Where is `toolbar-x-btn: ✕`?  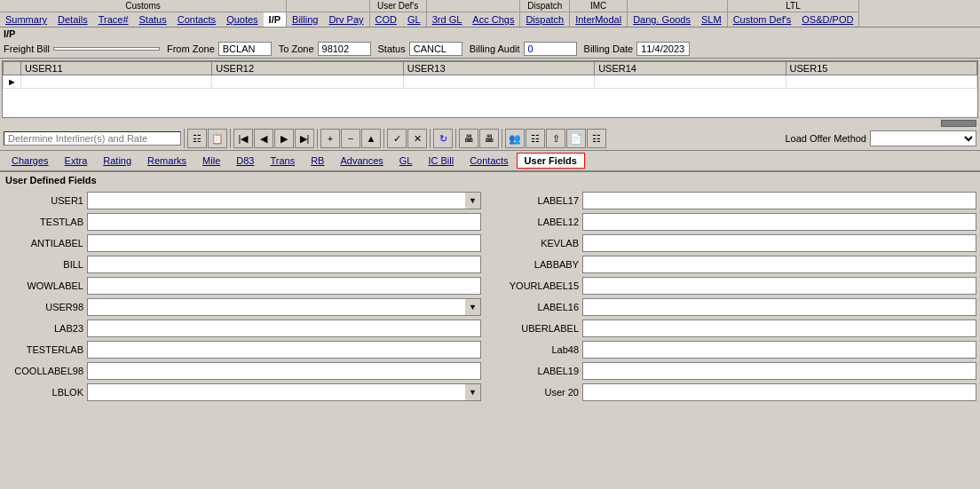 toolbar-x-btn: ✕ is located at coordinates (417, 138).